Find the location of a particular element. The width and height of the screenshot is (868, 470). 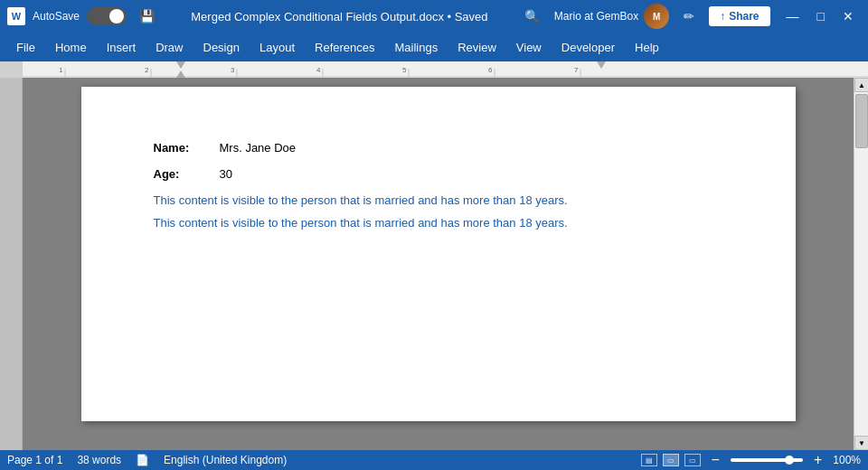

scroll-up-button: ▲ is located at coordinates (861, 85).